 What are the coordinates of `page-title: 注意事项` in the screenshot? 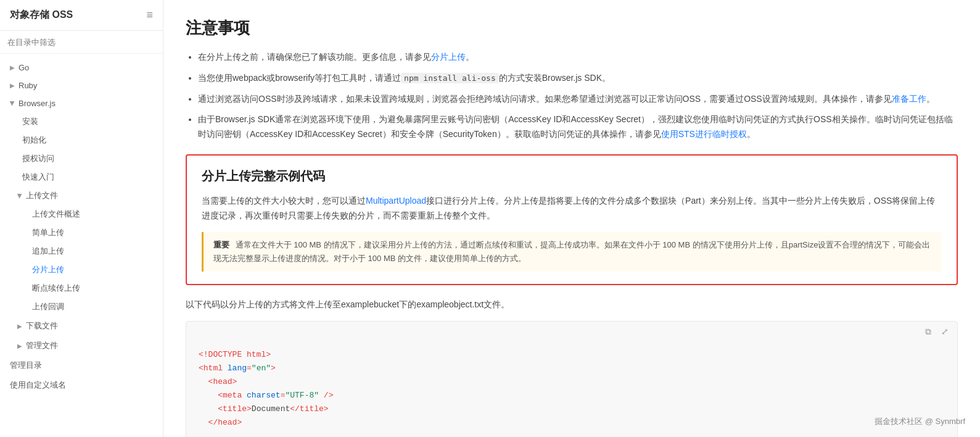 It's located at (572, 28).